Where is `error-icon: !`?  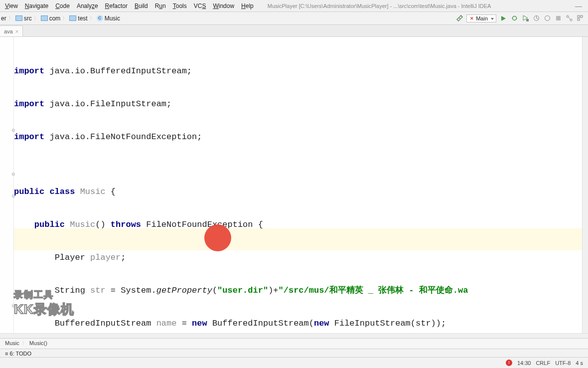
error-icon: ! is located at coordinates (509, 363).